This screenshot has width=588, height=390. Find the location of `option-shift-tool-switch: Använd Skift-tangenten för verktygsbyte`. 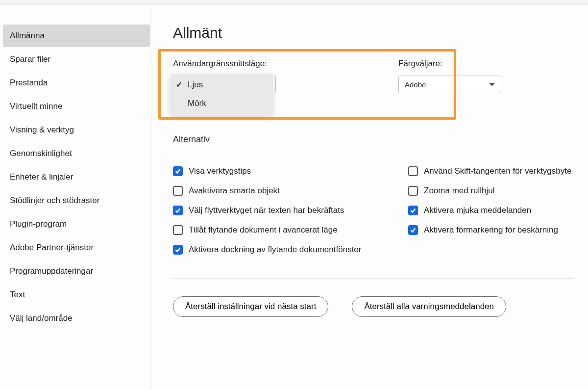

option-shift-tool-switch: Använd Skift-tangenten för verktygsbyte is located at coordinates (498, 171).